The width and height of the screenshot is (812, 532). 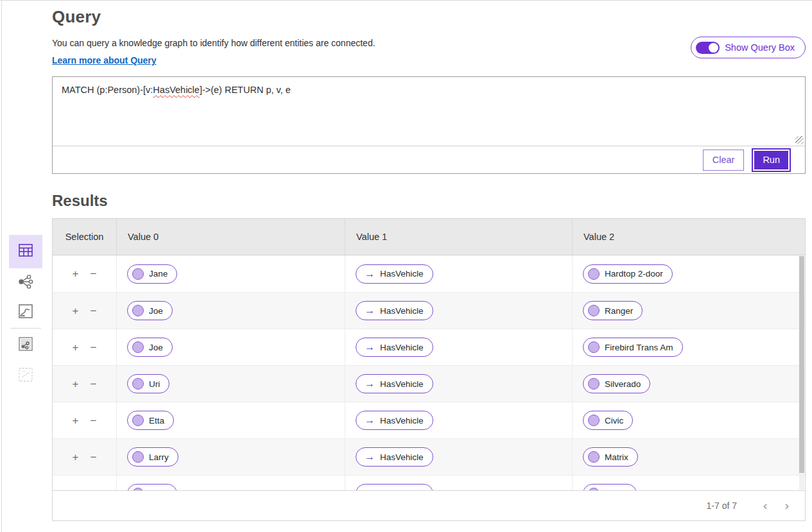 What do you see at coordinates (429, 384) in the screenshot?
I see `table-row: + − Uri → HasVehicle Silverado` at bounding box center [429, 384].